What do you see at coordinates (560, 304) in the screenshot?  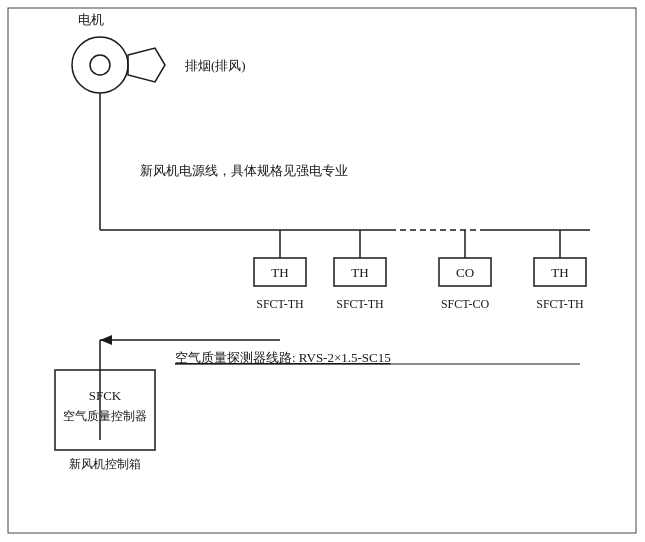 I see `sensor4-name: SFCT-TH` at bounding box center [560, 304].